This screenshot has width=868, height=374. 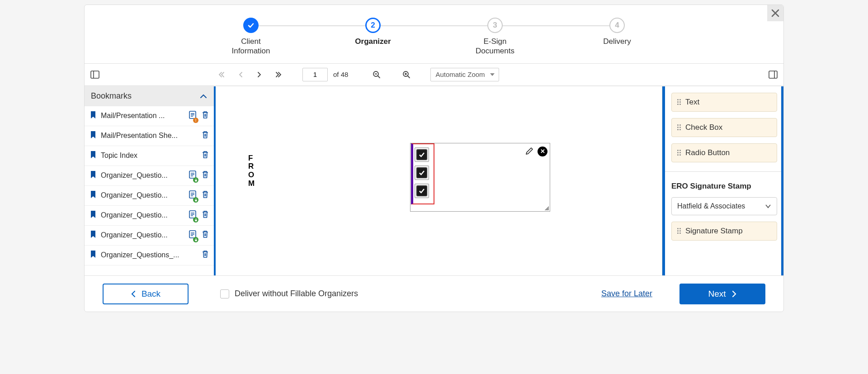 What do you see at coordinates (724, 102) in the screenshot?
I see `field-text: Text` at bounding box center [724, 102].